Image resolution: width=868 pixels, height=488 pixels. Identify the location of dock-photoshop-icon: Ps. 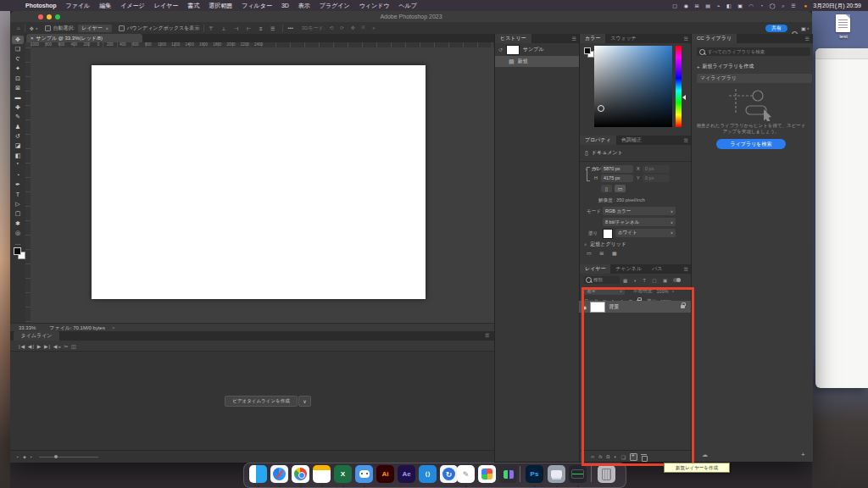
(534, 474).